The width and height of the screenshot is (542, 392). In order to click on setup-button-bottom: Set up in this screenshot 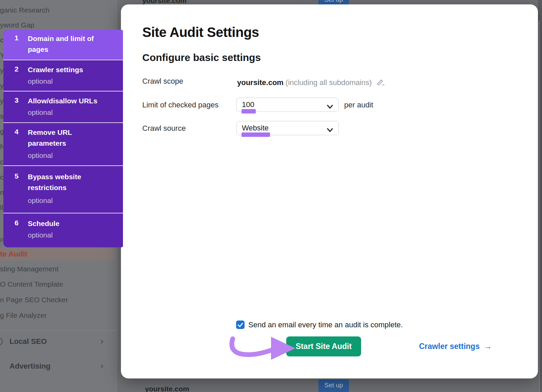, I will do `click(334, 386)`.